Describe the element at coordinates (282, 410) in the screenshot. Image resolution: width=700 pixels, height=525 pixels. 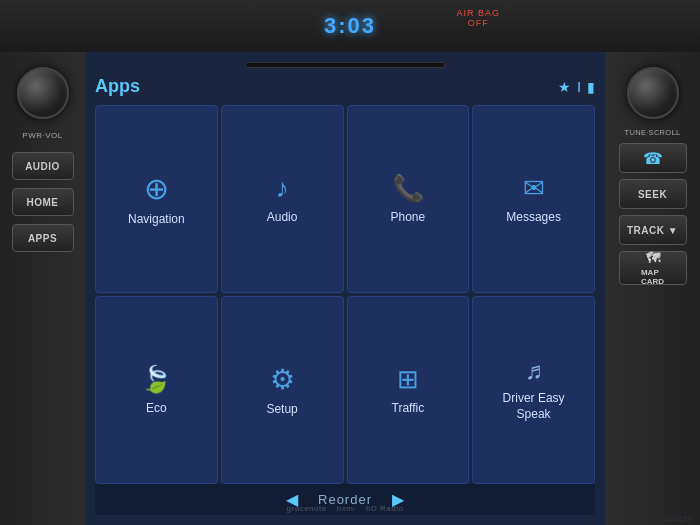
I see `setup-label: Setup` at that location.